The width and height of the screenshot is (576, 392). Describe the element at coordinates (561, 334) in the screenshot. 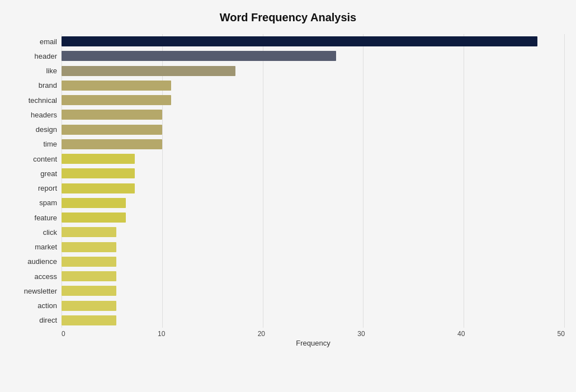

I see `x-tick: 50` at that location.